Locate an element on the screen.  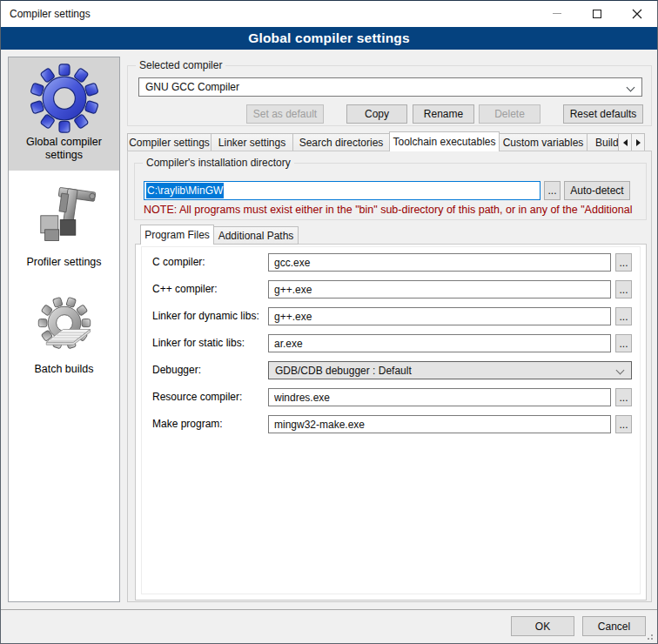
field-row-resource-compiler: Resource compiler: ... is located at coordinates (391, 397).